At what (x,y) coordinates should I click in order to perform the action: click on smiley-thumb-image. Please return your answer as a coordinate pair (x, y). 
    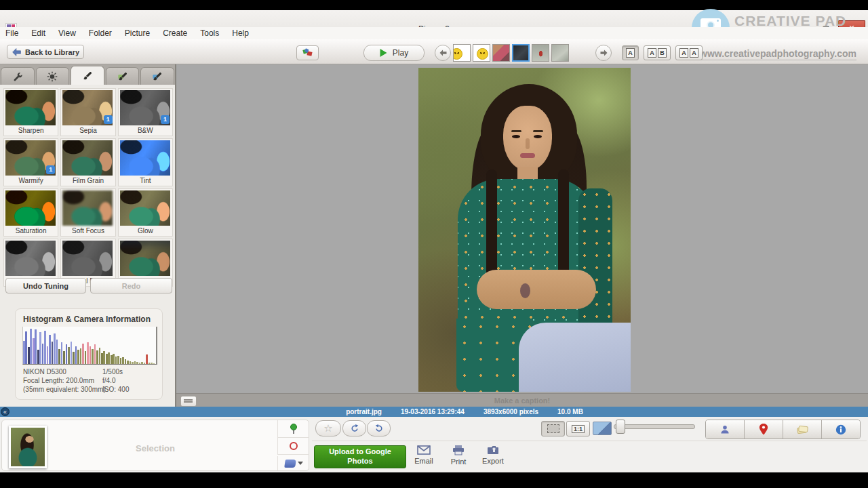
    Looking at the image, I should click on (458, 54).